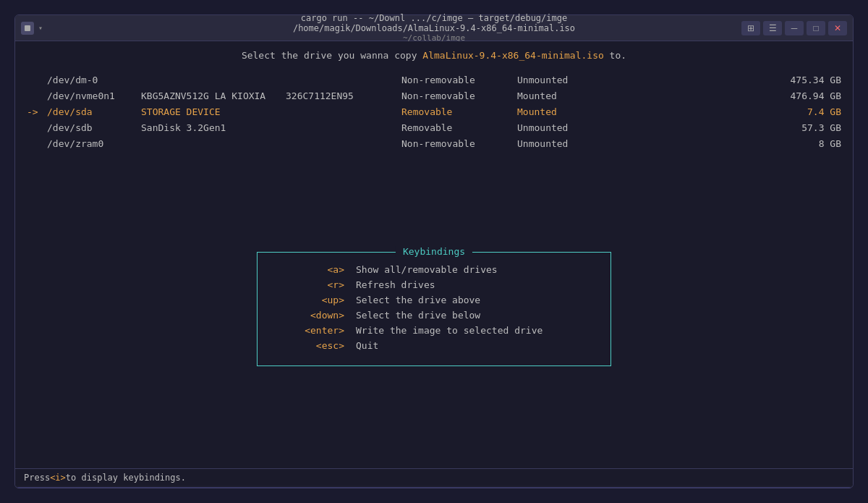 The height and width of the screenshot is (503, 868). What do you see at coordinates (27, 28) in the screenshot?
I see `avatar-icon` at bounding box center [27, 28].